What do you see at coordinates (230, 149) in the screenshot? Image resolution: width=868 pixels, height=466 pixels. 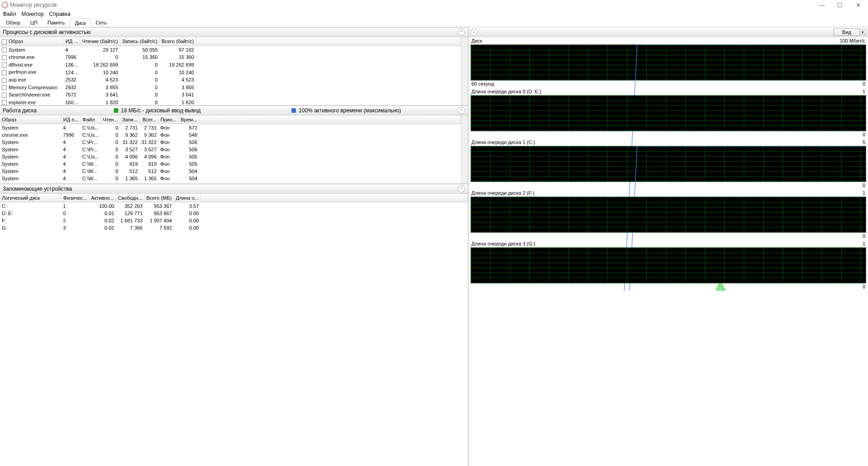 I see `activity-table: Образ ИД п... Файл Чтен... Запи... Всег.…` at bounding box center [230, 149].